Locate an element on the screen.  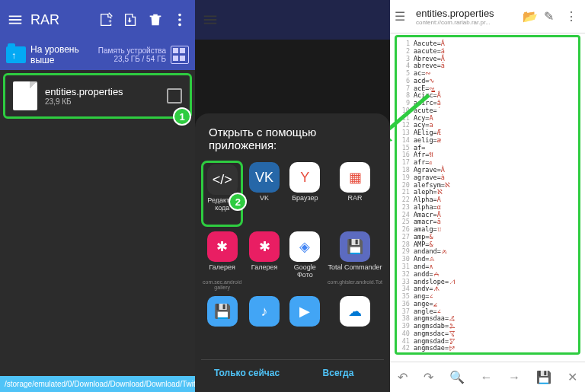
editor-header: ☰ entities.properties content://com.rarl… is located at coordinates (488, 17).